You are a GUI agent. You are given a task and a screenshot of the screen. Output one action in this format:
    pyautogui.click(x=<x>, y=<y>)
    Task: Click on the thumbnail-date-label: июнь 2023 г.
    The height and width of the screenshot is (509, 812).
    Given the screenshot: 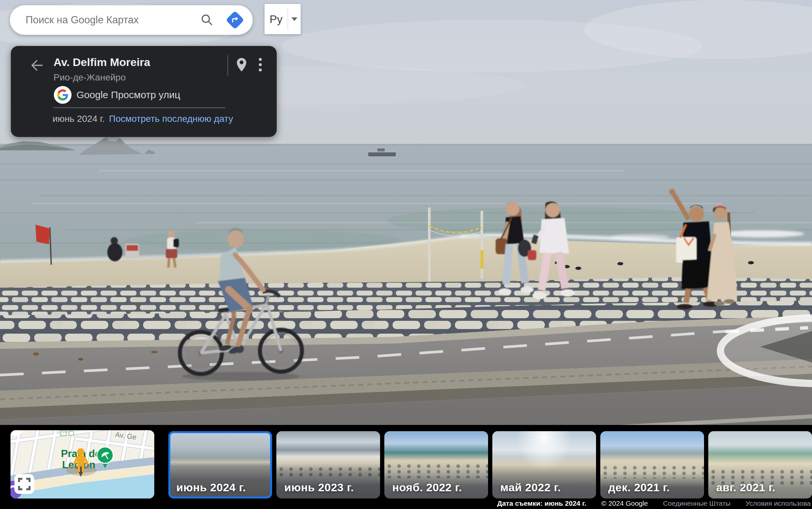 What is the action you would take?
    pyautogui.click(x=319, y=487)
    